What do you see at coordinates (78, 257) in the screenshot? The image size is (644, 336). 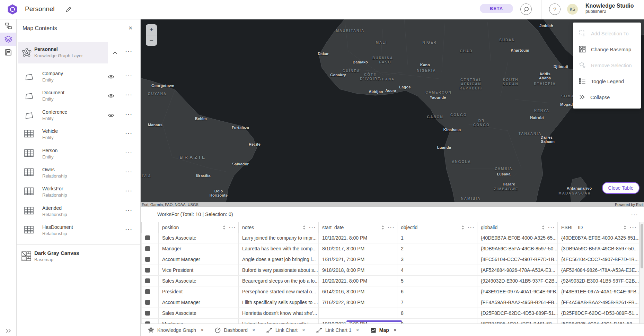 I see `basemap-row: Dark Gray Canvas Basemap` at bounding box center [78, 257].